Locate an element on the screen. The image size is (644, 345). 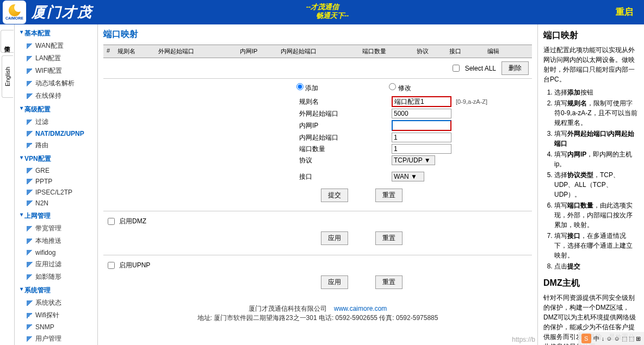
nav-item: 过滤 is located at coordinates (61, 122).